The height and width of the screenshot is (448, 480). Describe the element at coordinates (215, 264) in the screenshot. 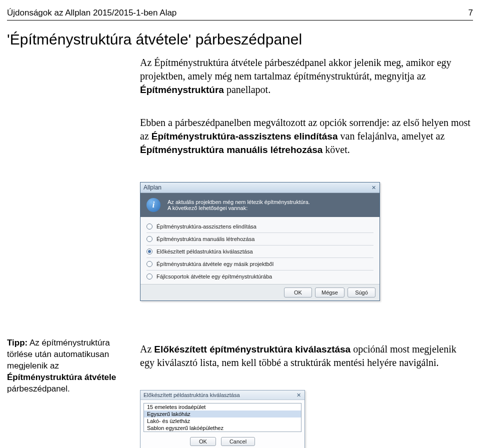

I see `option-label: Építménystruktúra átvétele egy másik pro…` at that location.